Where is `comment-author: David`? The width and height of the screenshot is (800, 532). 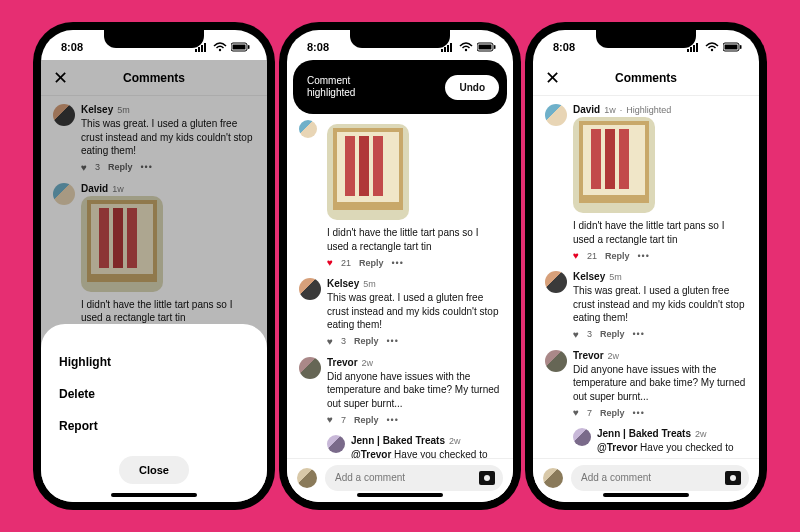
comment-author: David is located at coordinates (586, 110).